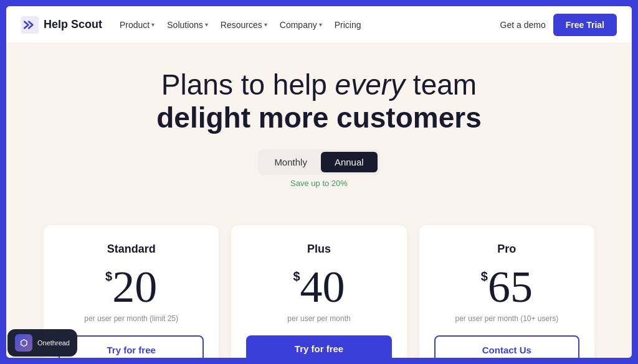 This screenshot has width=638, height=364. I want to click on standard-cta-button: Try for free, so click(131, 347).